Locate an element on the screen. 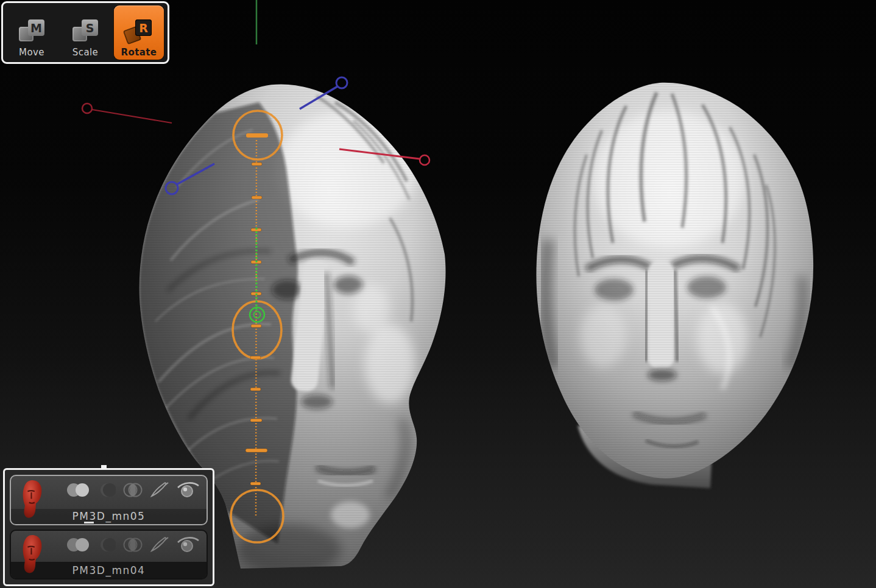  move-button: M Move is located at coordinates (32, 33).